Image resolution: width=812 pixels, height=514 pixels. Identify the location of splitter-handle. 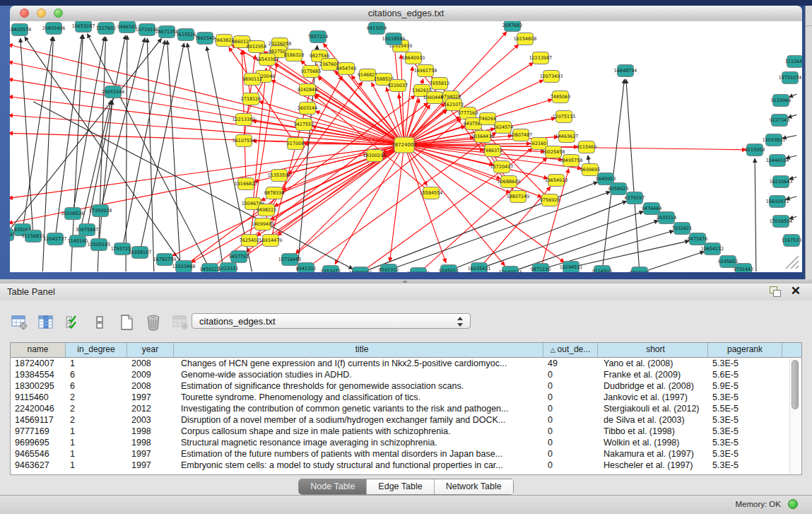
(405, 281).